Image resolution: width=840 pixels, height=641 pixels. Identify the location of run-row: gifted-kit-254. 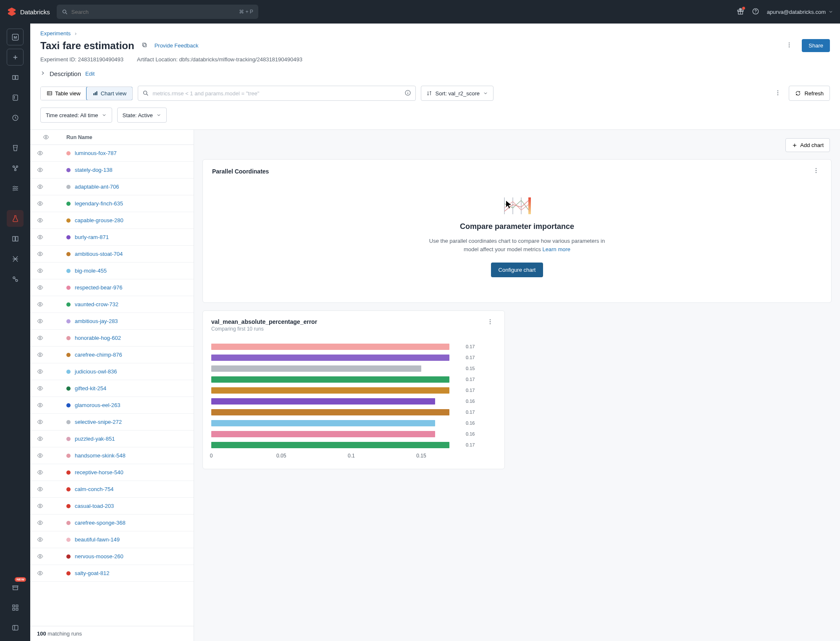
(112, 389).